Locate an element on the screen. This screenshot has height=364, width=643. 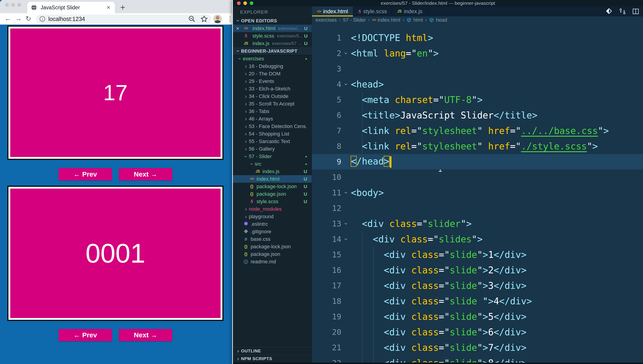
code-line-19: 19 <div class="slide">5</div> is located at coordinates (478, 316).